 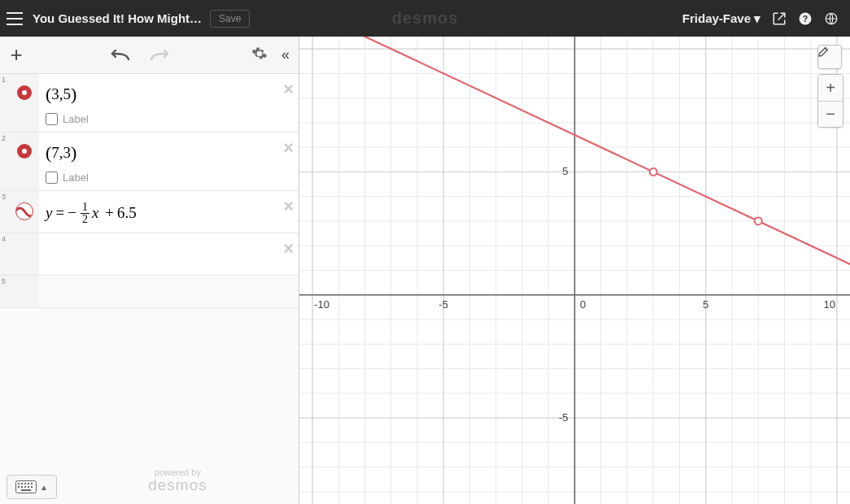 I want to click on expression-row: 1 (3,5) Label ×, so click(x=150, y=103).